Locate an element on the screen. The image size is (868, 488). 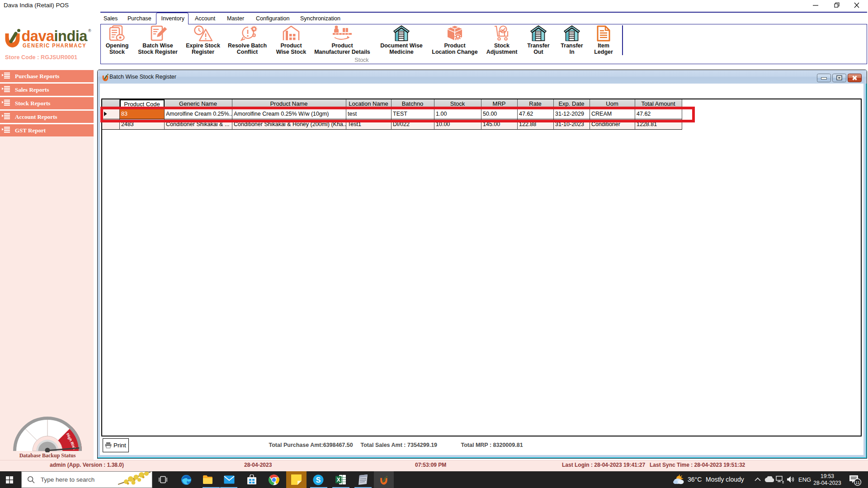
svg-text: davaindia is located at coordinates (55, 36).